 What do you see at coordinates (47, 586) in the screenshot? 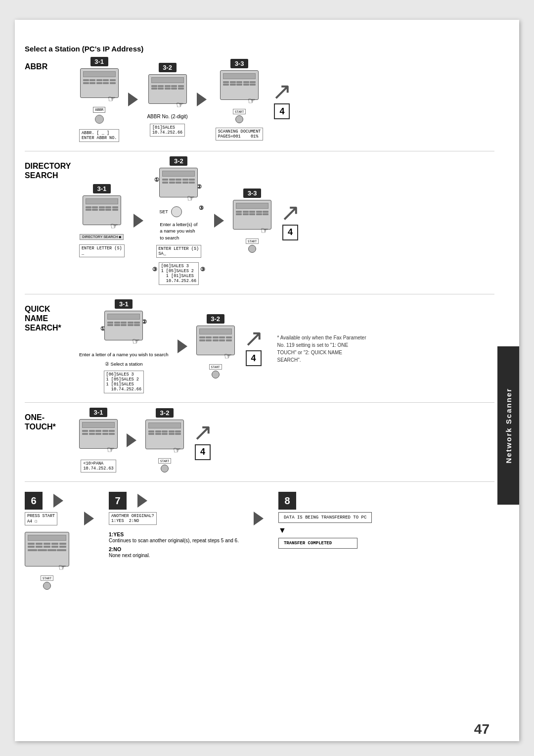
I see `start-circle-step6` at bounding box center [47, 586].